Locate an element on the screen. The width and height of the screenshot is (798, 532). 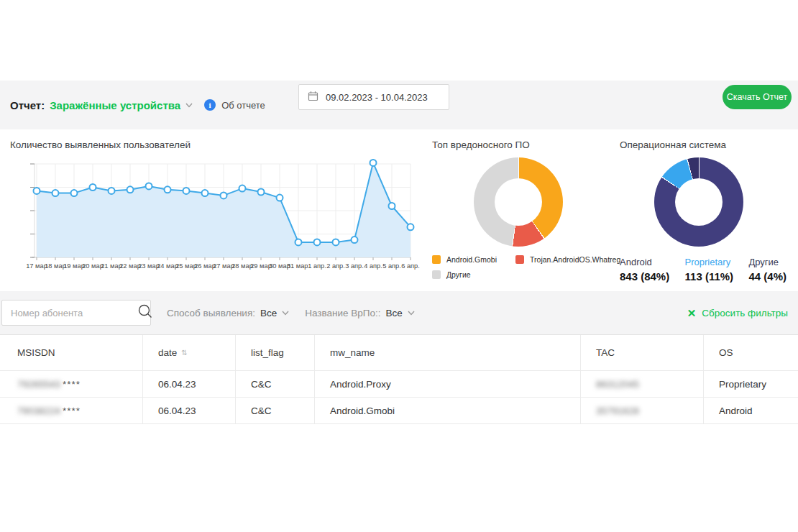
svg-text: 3 апр. is located at coordinates (354, 266).